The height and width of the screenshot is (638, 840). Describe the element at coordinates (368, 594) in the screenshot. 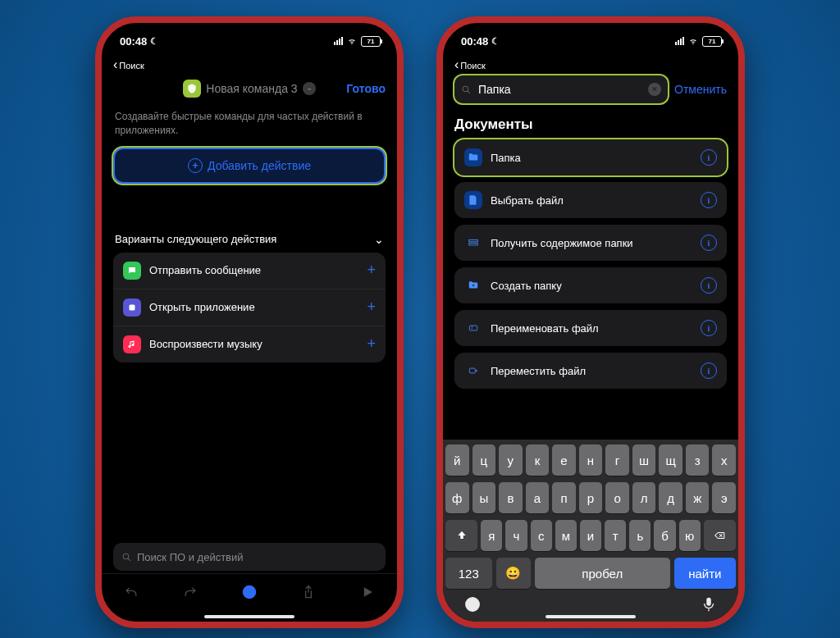

I see `play-icon` at that location.